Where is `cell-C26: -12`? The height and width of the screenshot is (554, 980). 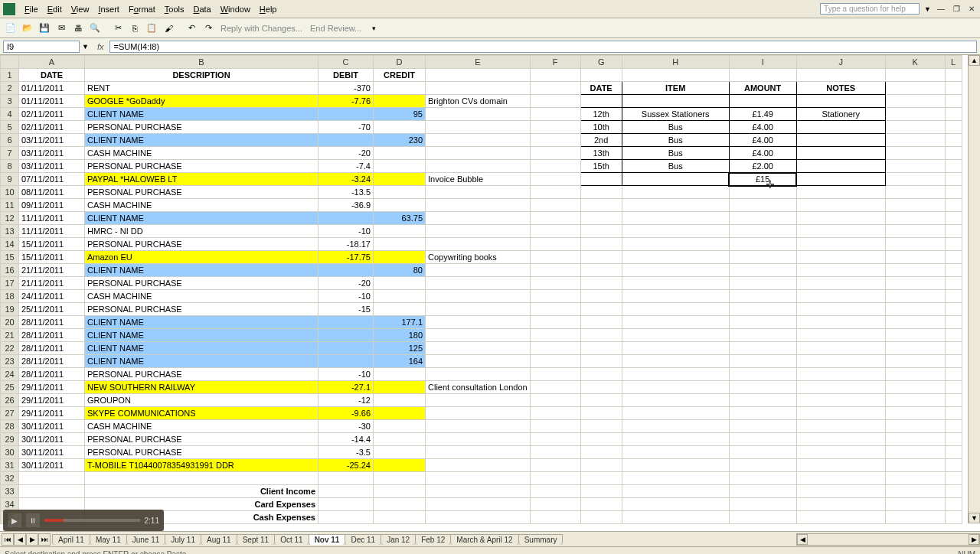 cell-C26: -12 is located at coordinates (346, 401).